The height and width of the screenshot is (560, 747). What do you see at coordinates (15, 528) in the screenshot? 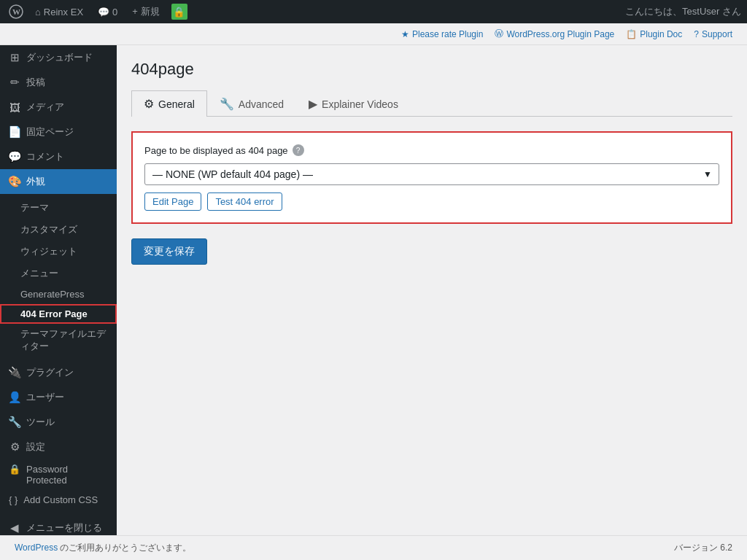
I see `collapse-icon: ◀` at bounding box center [15, 528].